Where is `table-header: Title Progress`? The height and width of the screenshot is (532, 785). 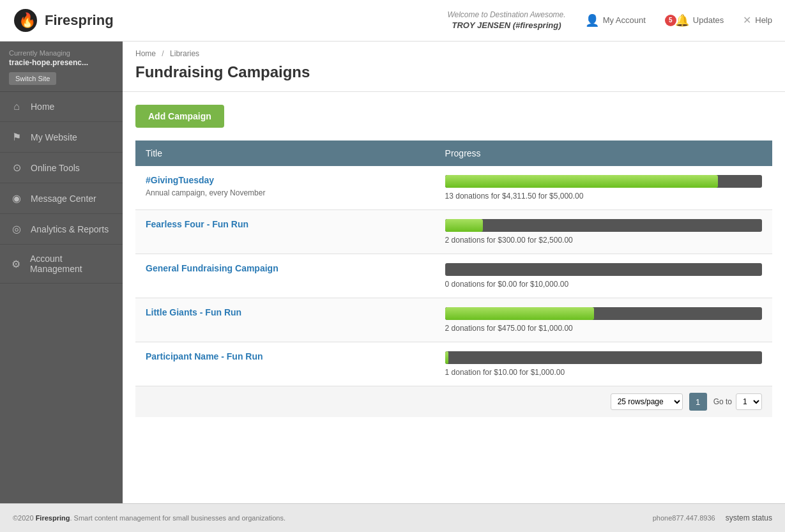 table-header: Title Progress is located at coordinates (453, 153).